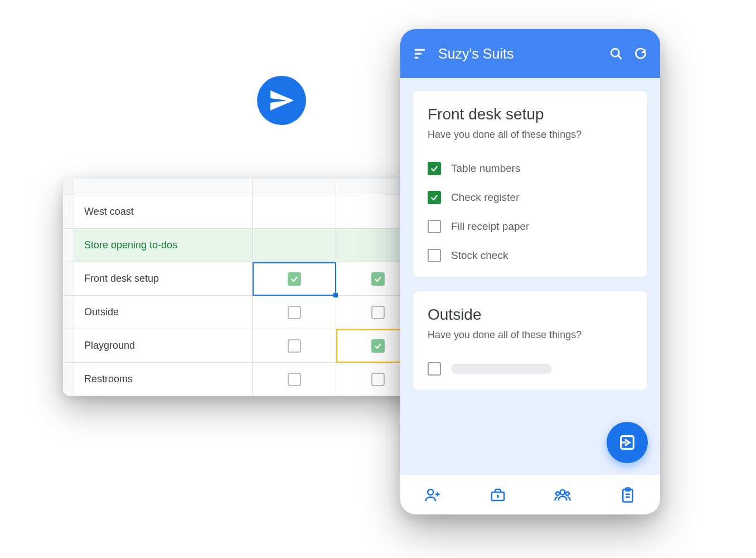  Describe the element at coordinates (433, 495) in the screenshot. I see `person-add-icon` at that location.